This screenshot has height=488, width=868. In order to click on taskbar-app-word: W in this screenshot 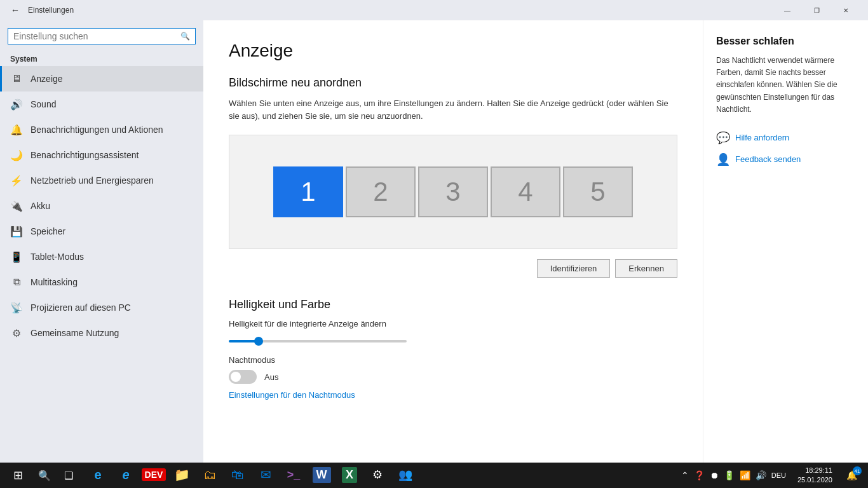, I will do `click(322, 475)`.